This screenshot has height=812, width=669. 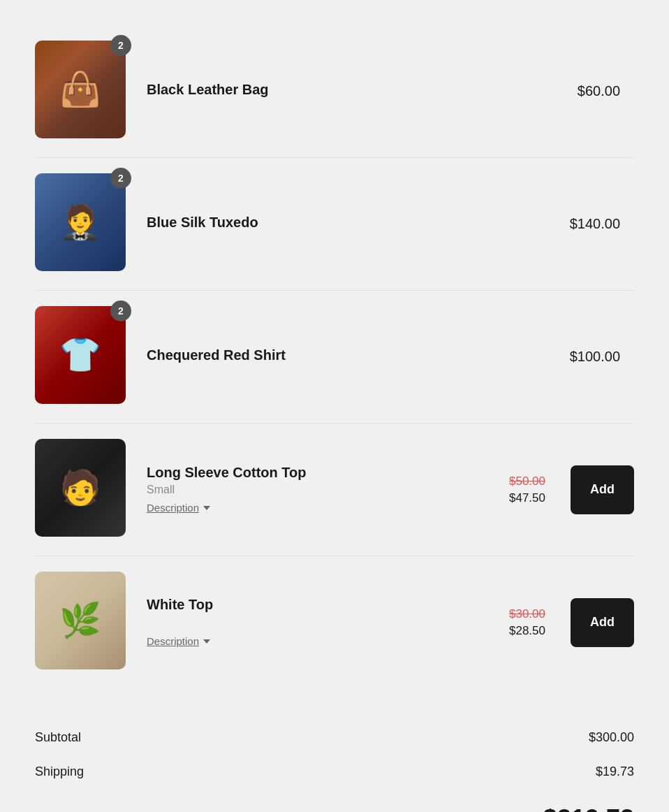 What do you see at coordinates (527, 614) in the screenshot?
I see `item-price-original: $30.00` at bounding box center [527, 614].